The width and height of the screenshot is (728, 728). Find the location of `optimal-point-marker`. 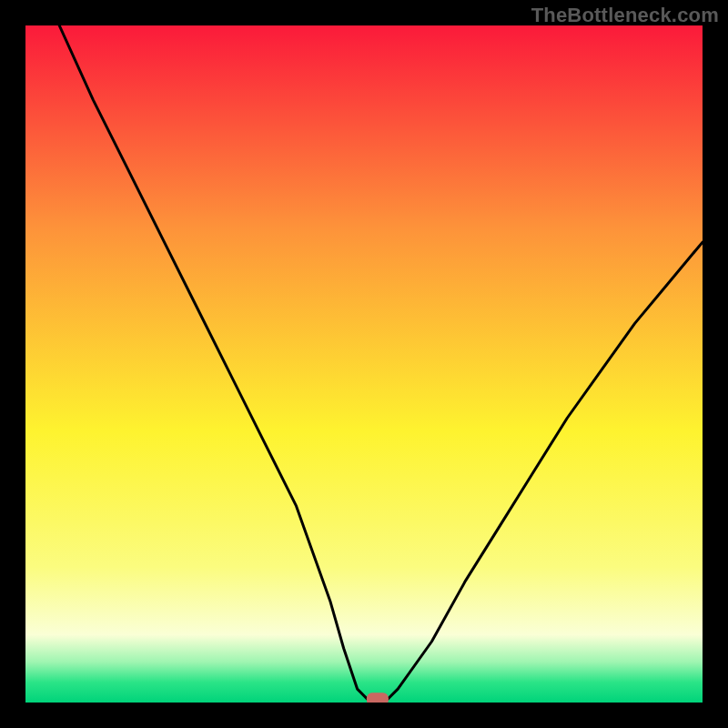

optimal-point-marker is located at coordinates (378, 697).